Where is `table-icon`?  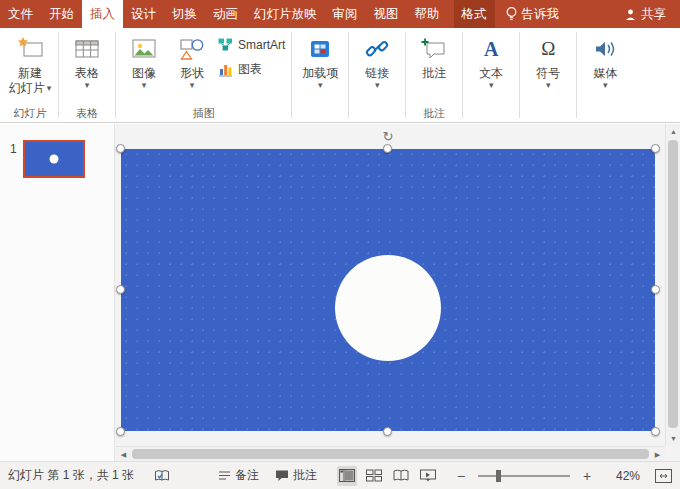 table-icon is located at coordinates (87, 49).